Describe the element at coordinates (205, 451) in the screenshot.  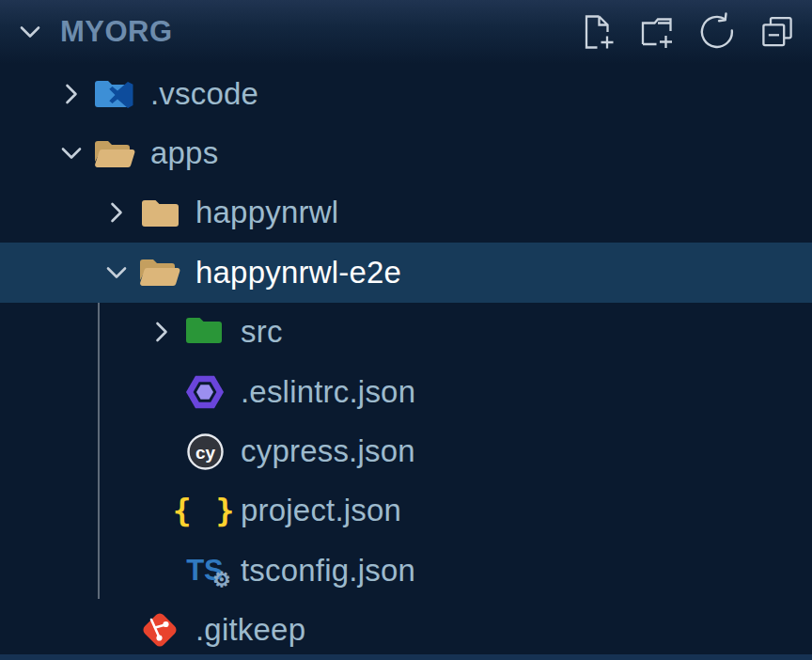
I see `svg-text: cy` at that location.